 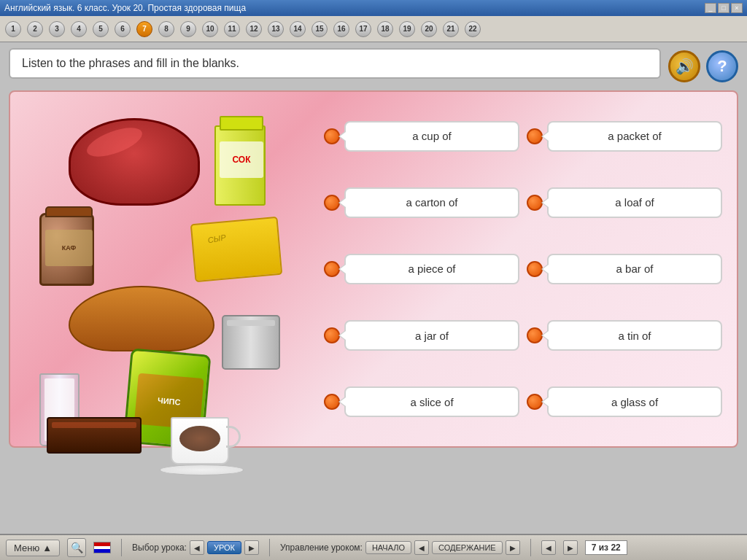 What do you see at coordinates (635, 269) in the screenshot?
I see `phrase-box-bar: a bar of` at bounding box center [635, 269].